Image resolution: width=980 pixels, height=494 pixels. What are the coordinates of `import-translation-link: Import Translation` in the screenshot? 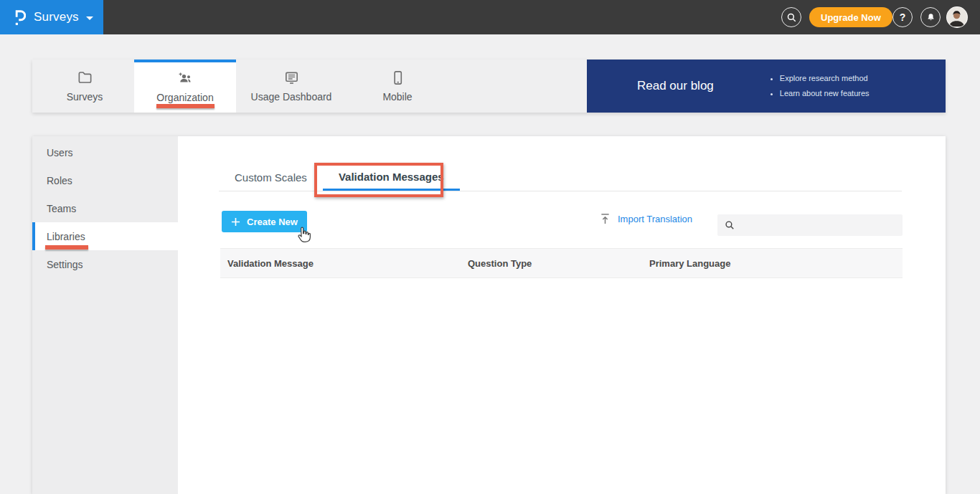 It's located at (646, 219).